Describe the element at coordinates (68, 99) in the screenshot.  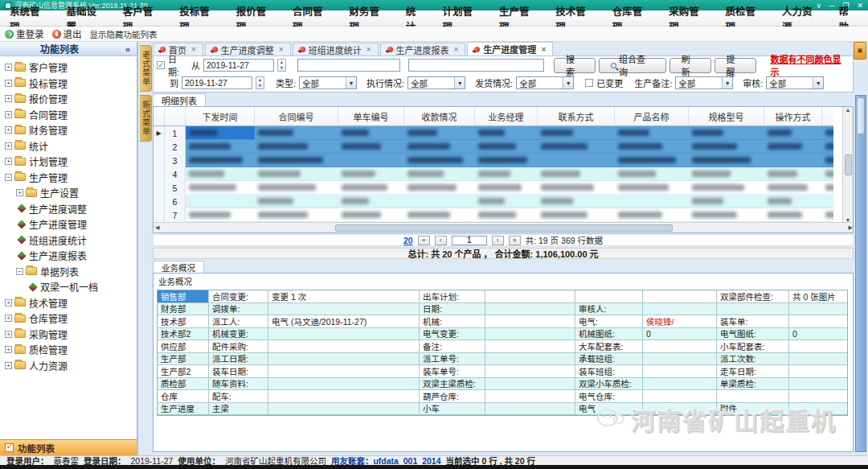
I see `sidebar-item: +报价管理` at that location.